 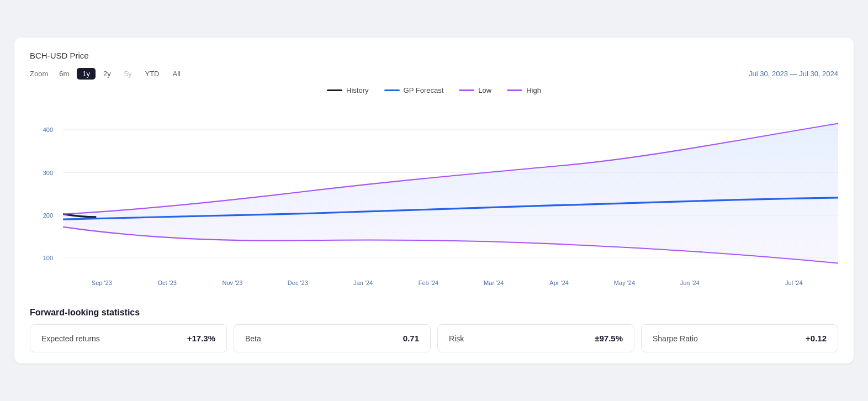 I want to click on zoom-btn-5y: 5y, so click(x=128, y=74).